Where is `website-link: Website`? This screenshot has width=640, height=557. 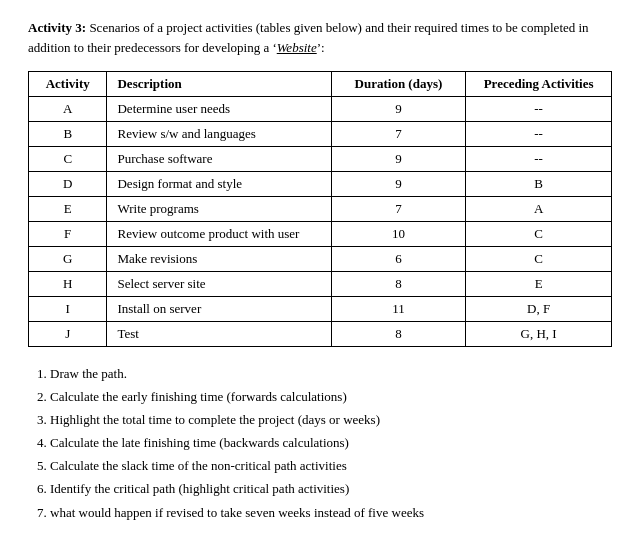
website-link: Website is located at coordinates (297, 48).